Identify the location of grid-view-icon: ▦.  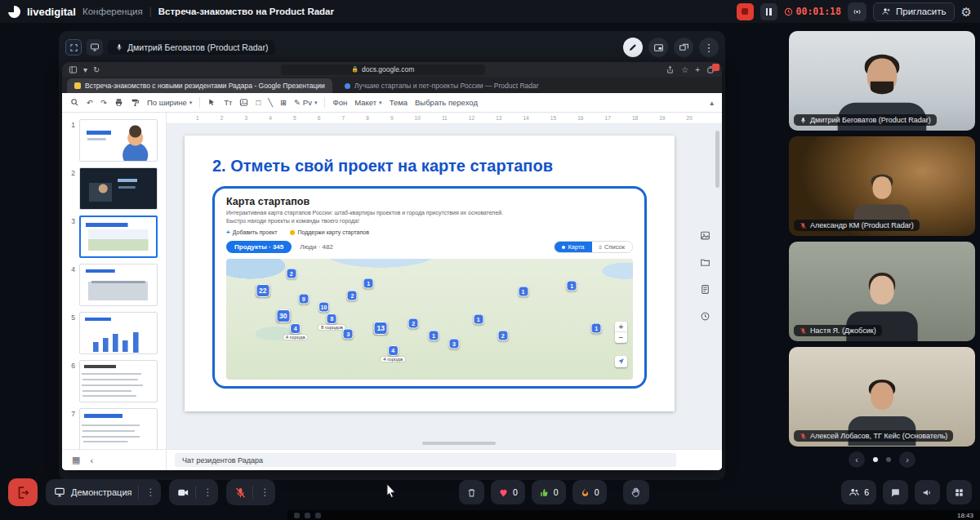
(76, 460).